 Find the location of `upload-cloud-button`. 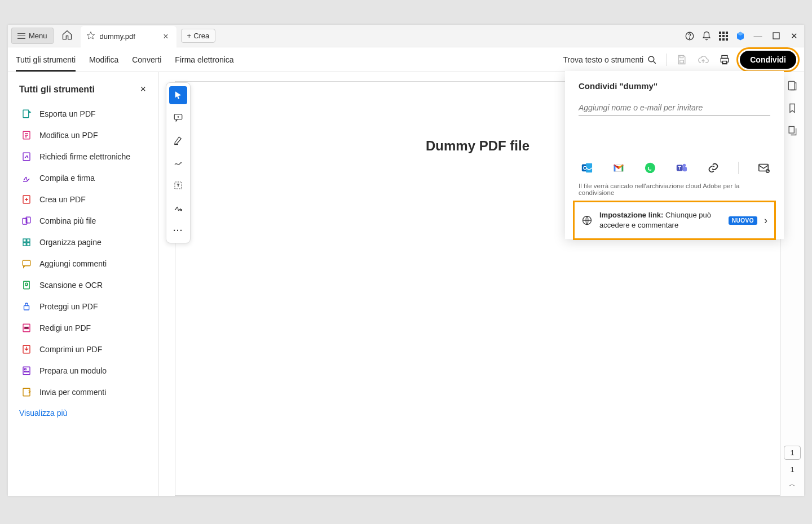

upload-cloud-button is located at coordinates (703, 60).